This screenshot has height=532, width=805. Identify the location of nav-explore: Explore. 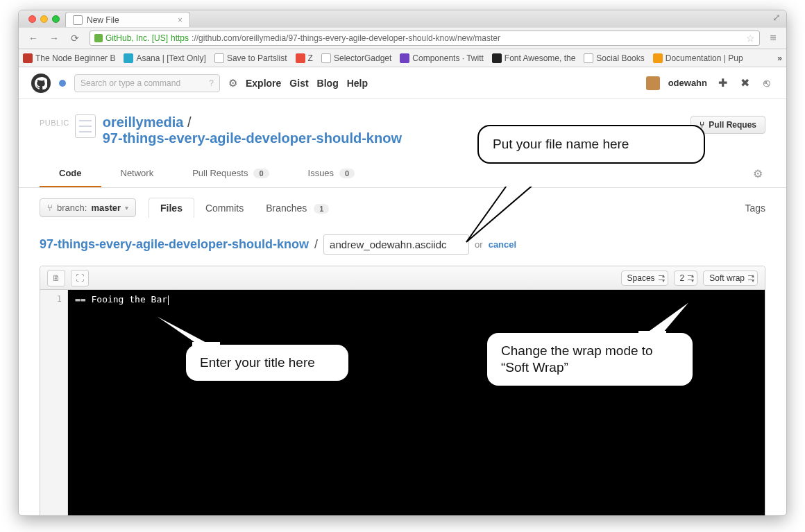
(264, 83).